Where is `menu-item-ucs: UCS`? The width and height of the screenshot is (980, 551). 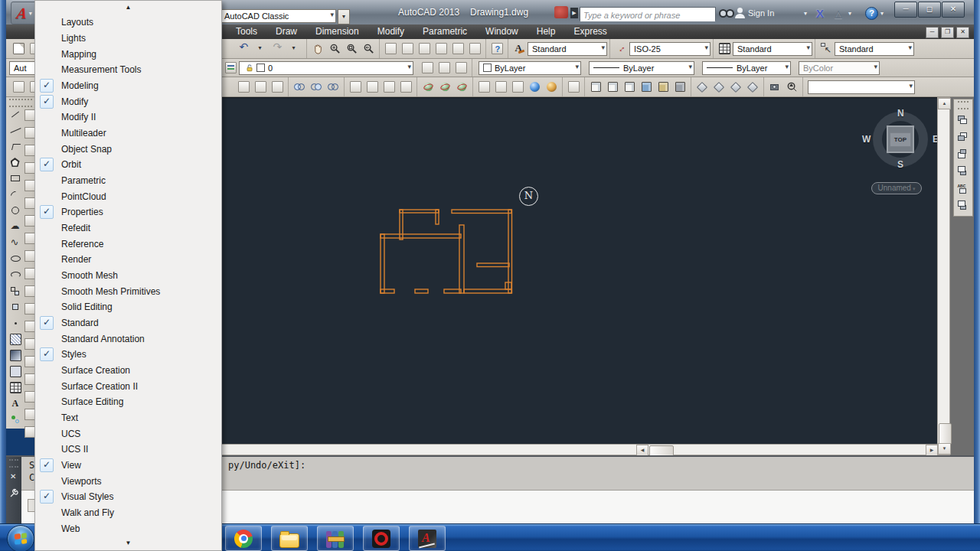
menu-item-ucs: UCS is located at coordinates (129, 433).